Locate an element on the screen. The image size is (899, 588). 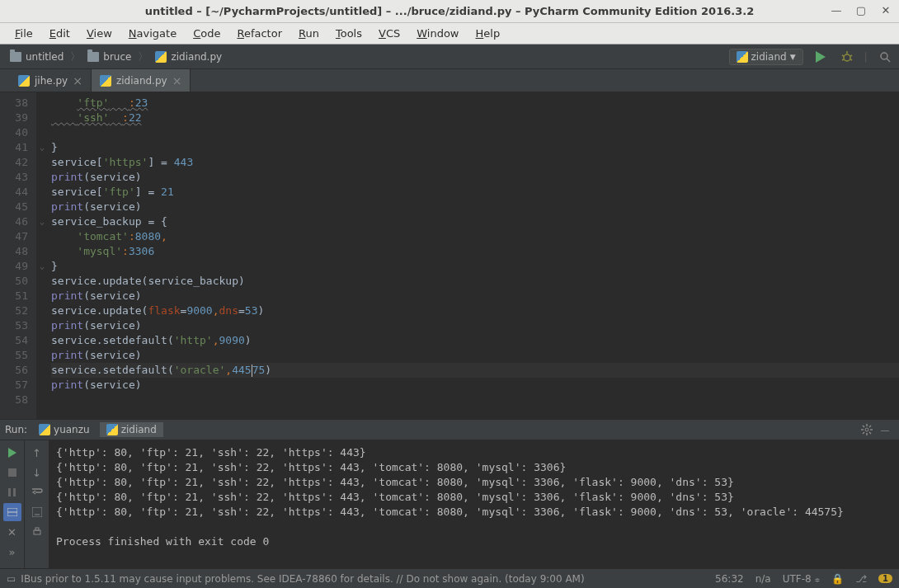
run-config-label: zidiand is located at coordinates (769, 57).